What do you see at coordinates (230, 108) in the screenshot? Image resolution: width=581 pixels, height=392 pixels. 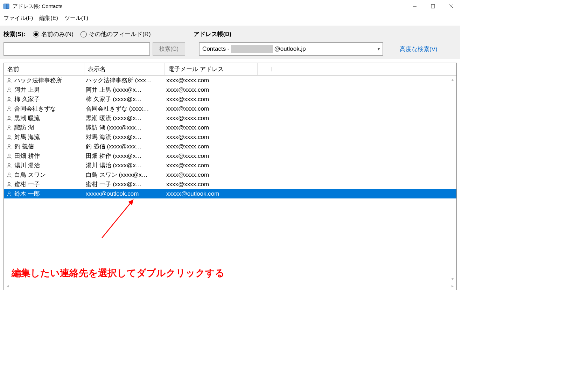 I see `table-row: 合同会社きずな合同会社きずな (xxxx…xxxx@xxxx.com` at bounding box center [230, 108].